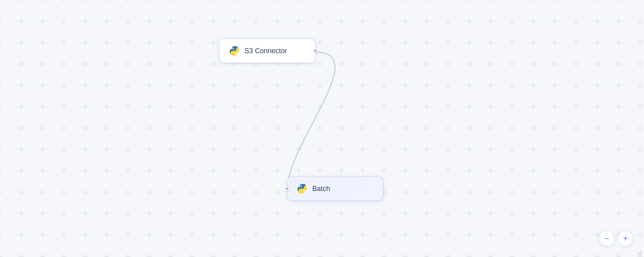  I want to click on s3-connector-label: S3 Connector, so click(266, 51).